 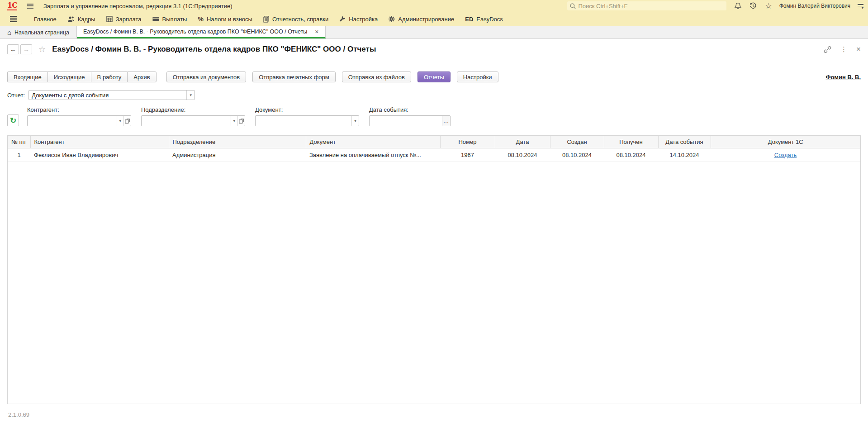 I want to click on col-created: Создан, so click(x=577, y=142).